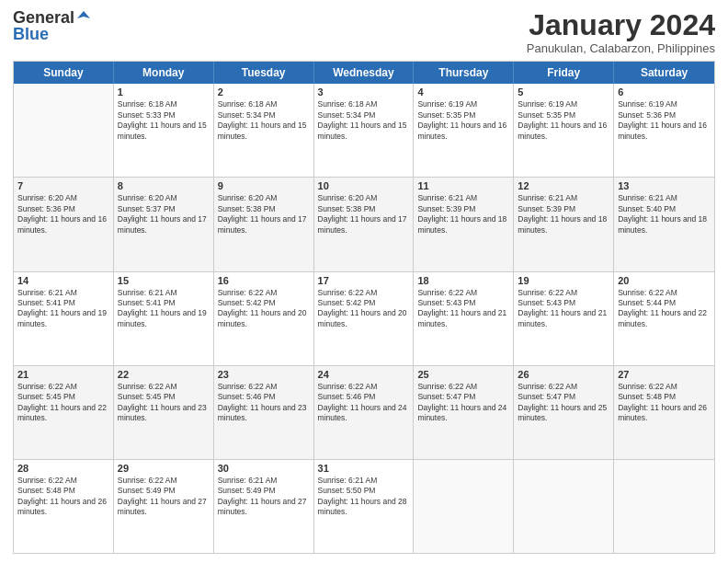 This screenshot has width=728, height=563. What do you see at coordinates (264, 497) in the screenshot?
I see `cell-info: Sunrise: 6:21 AMSunset: 5:49 PMDaylight:…` at bounding box center [264, 497].